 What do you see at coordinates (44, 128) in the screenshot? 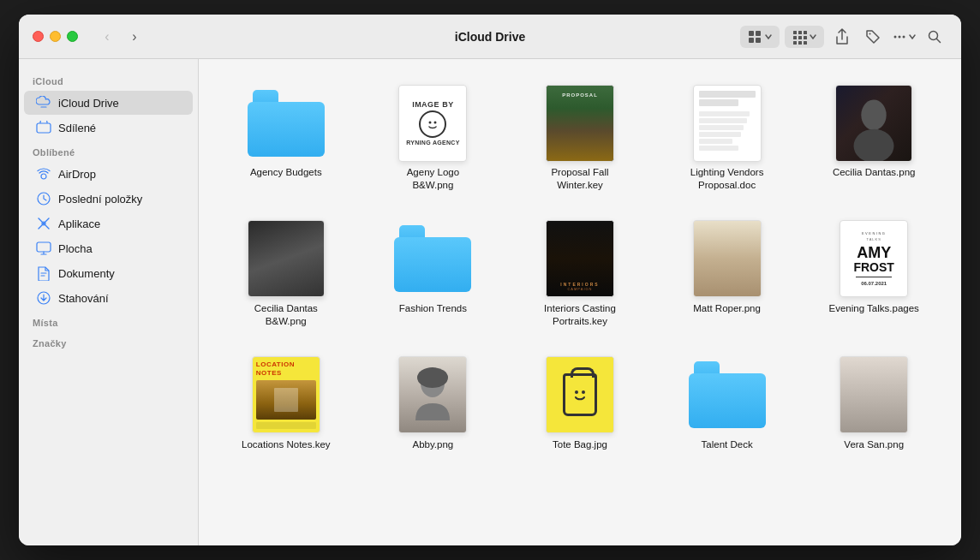
I see `shared-icon` at bounding box center [44, 128].